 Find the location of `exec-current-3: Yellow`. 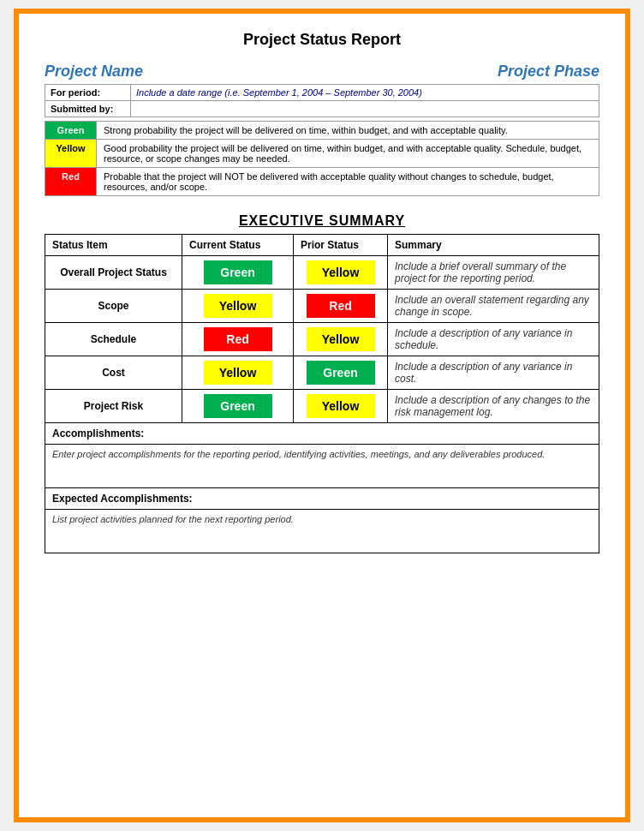

exec-current-3: Yellow is located at coordinates (238, 374).